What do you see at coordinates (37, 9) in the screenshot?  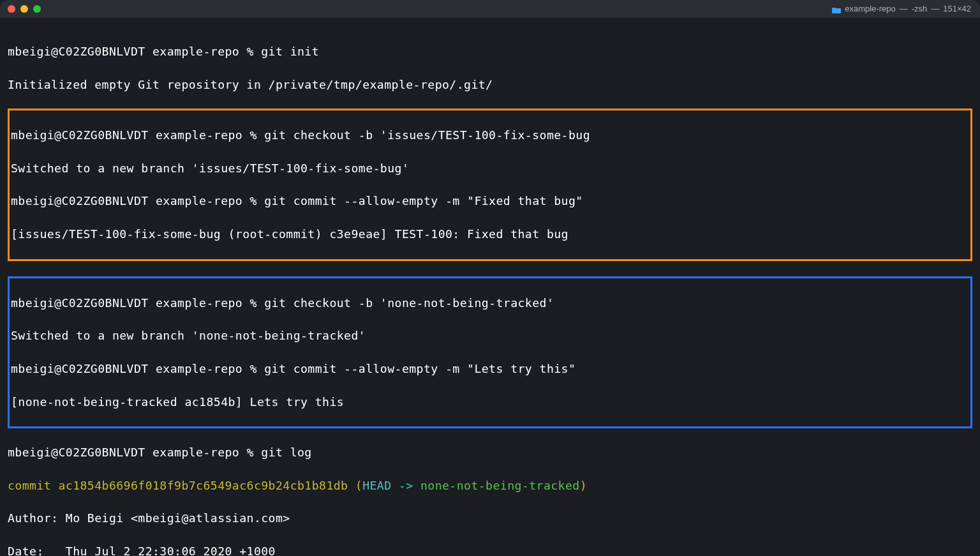 I see `maximize-window-button` at bounding box center [37, 9].